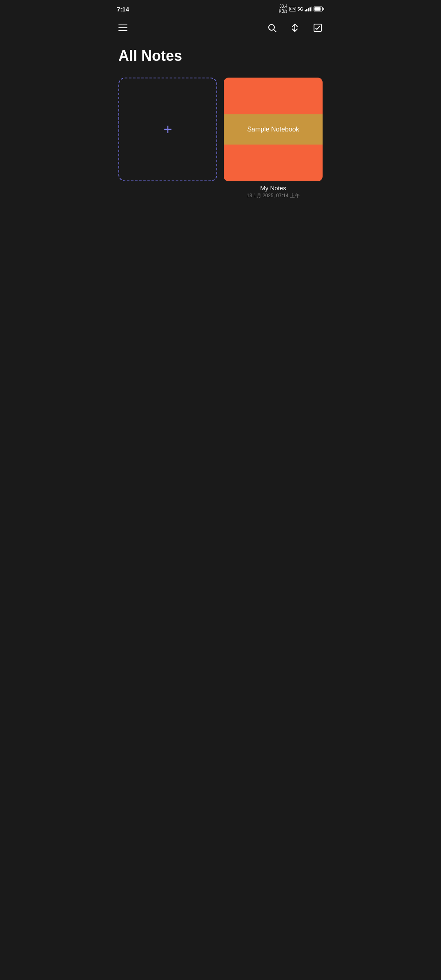 Image resolution: width=441 pixels, height=980 pixels. Describe the element at coordinates (123, 28) in the screenshot. I see `hamburger-icon` at that location.